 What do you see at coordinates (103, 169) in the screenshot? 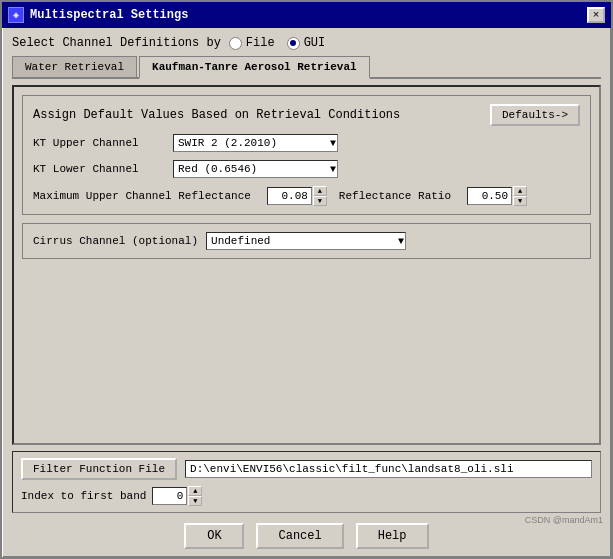
I see `kt-lower-label: KT Lower Channel` at bounding box center [103, 169].